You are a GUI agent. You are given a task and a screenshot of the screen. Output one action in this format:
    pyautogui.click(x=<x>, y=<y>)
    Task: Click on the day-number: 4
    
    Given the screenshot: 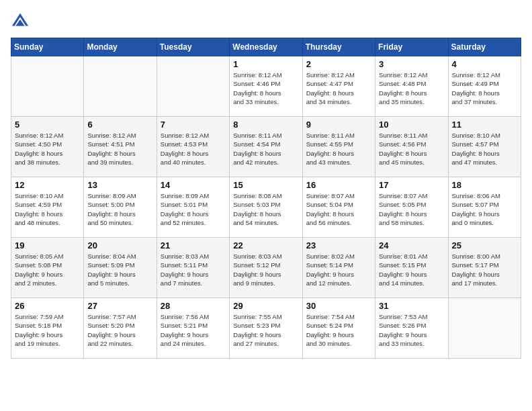 What is the action you would take?
    pyautogui.click(x=485, y=64)
    